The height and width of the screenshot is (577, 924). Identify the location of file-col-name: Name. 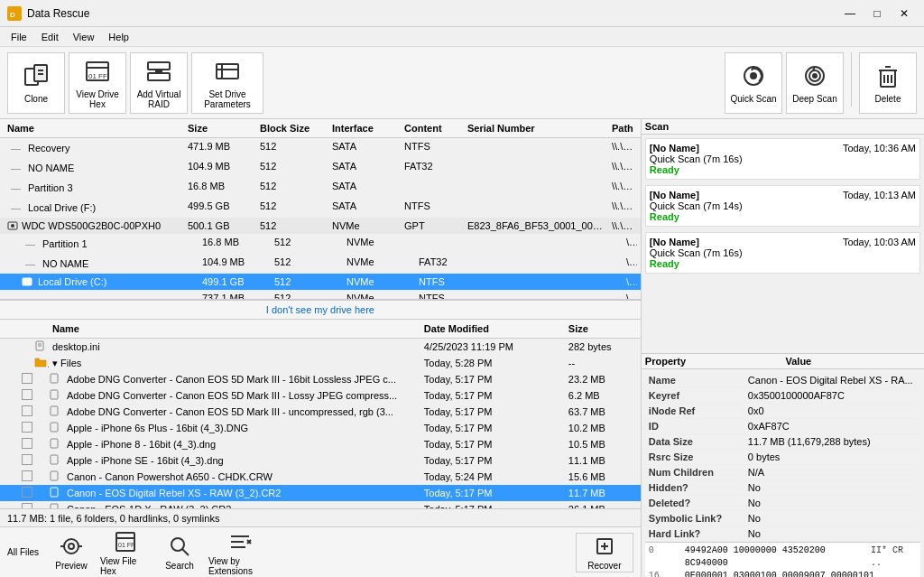
(235, 329).